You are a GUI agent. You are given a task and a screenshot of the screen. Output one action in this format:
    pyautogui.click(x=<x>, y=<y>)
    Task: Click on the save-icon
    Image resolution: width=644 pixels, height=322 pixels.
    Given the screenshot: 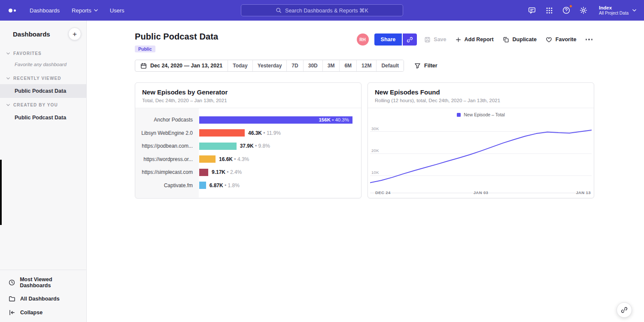 What is the action you would take?
    pyautogui.click(x=428, y=39)
    